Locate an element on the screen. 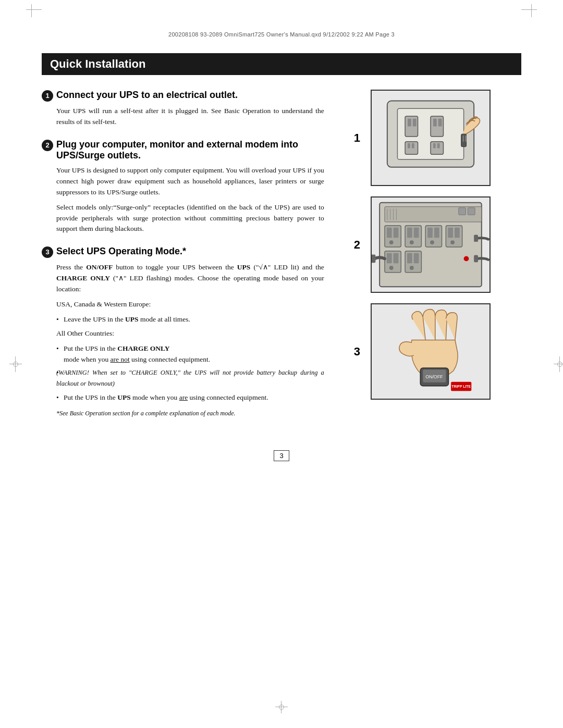  image-1-svg is located at coordinates (431, 138).